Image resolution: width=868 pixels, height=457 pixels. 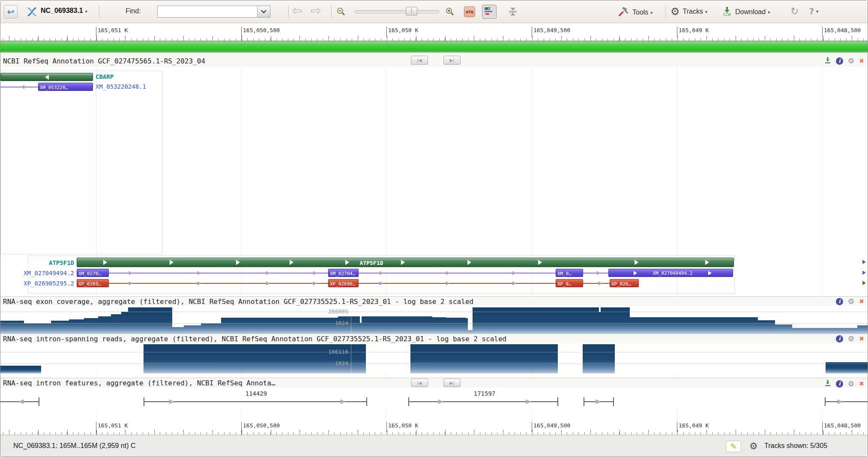 I want to click on exon-box: XM_027049494.2, so click(x=671, y=273).